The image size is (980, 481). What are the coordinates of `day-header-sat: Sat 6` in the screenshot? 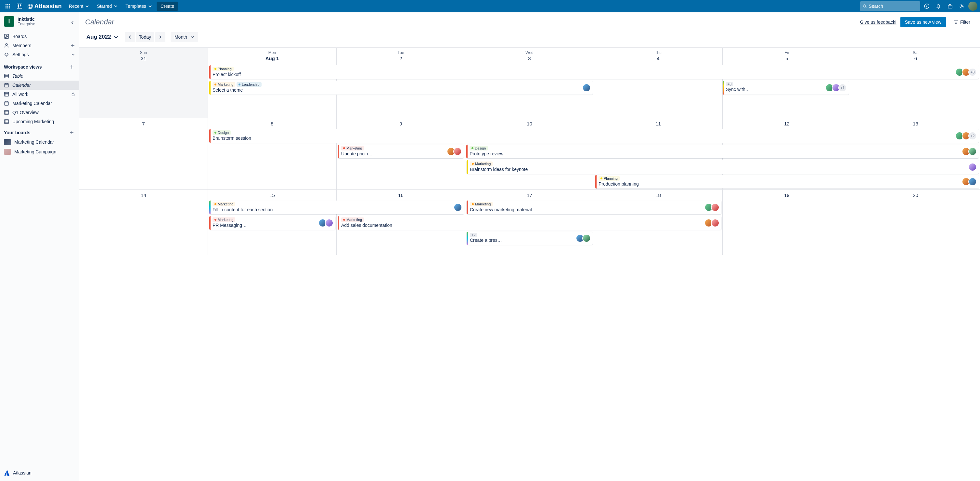 It's located at (916, 56).